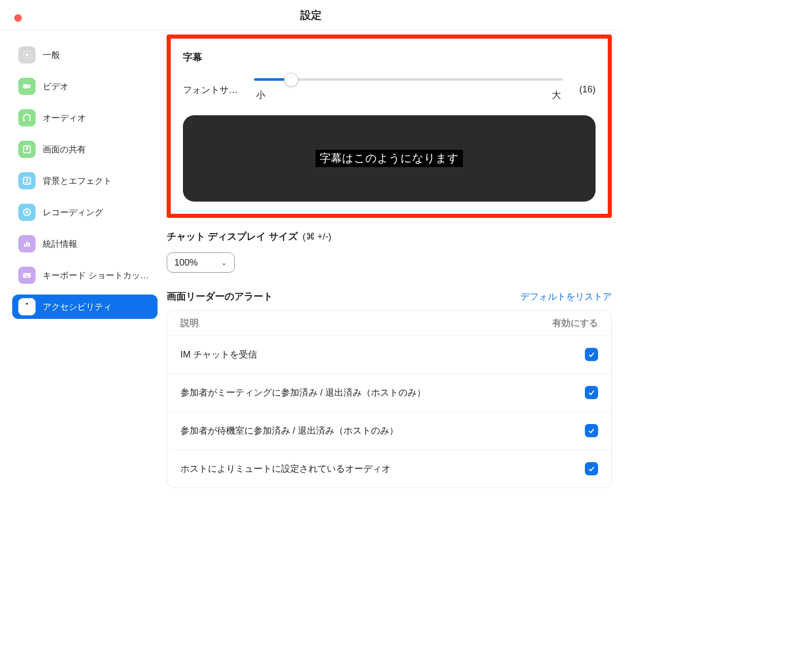 The width and height of the screenshot is (812, 650). I want to click on sidebar-item-keyboard: キーボード ショートカッ…, so click(85, 275).